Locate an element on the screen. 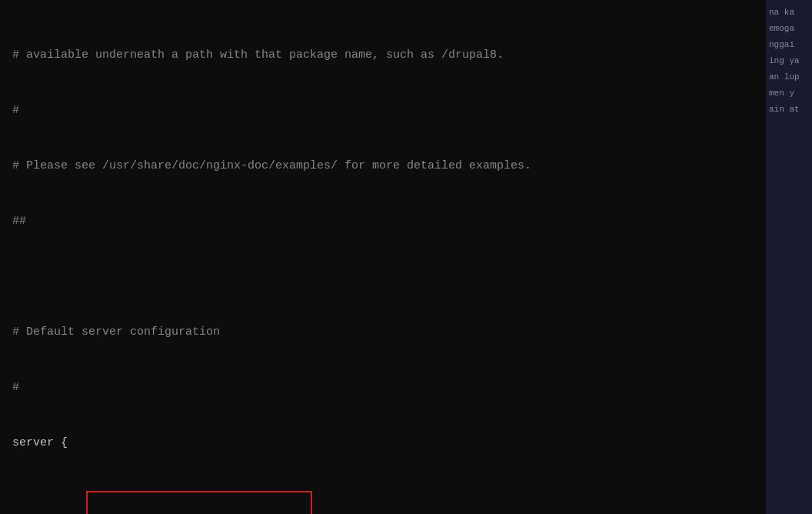 This screenshot has height=514, width=812. line-1: # available underneath a path with that … is located at coordinates (383, 55).